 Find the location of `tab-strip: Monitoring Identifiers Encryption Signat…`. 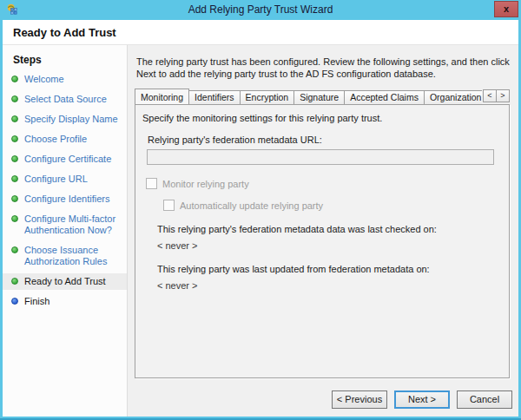

tab-strip: Monitoring Identifiers Encryption Signat… is located at coordinates (322, 95).